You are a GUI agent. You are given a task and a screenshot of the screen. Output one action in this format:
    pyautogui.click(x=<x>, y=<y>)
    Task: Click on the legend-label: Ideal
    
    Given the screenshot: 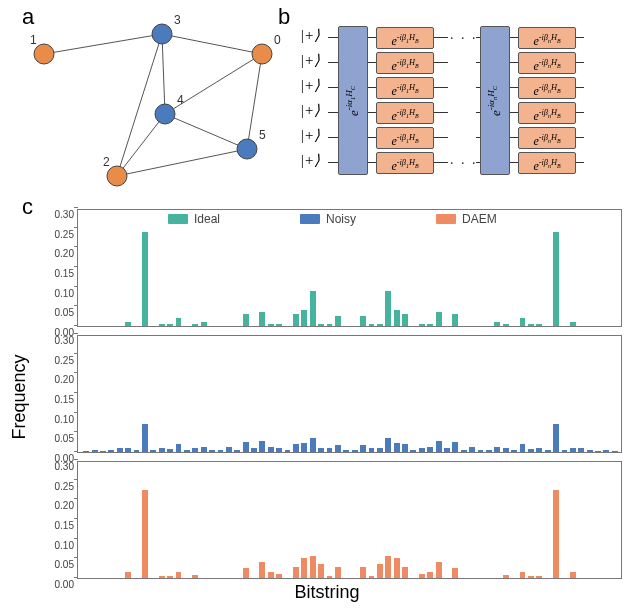 What is the action you would take?
    pyautogui.click(x=207, y=219)
    